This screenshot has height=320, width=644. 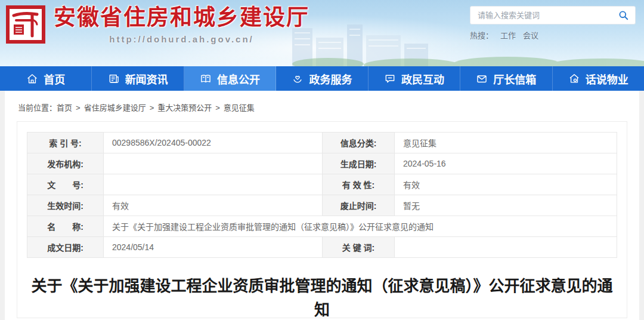 What do you see at coordinates (213, 164) in the screenshot?
I see `field-value-issuing-agency` at bounding box center [213, 164].